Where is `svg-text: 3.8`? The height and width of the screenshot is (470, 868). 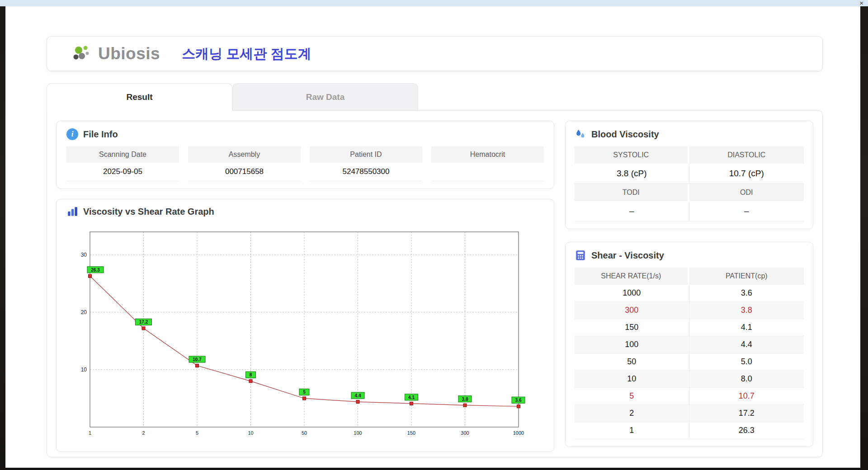 svg-text: 3.8 is located at coordinates (465, 400).